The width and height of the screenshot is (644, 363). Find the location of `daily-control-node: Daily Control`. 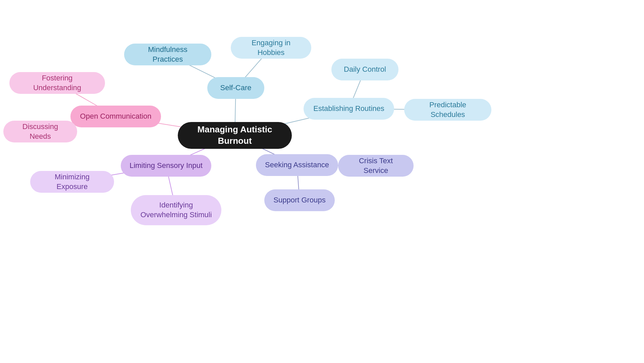

daily-control-node: Daily Control is located at coordinates (365, 70).